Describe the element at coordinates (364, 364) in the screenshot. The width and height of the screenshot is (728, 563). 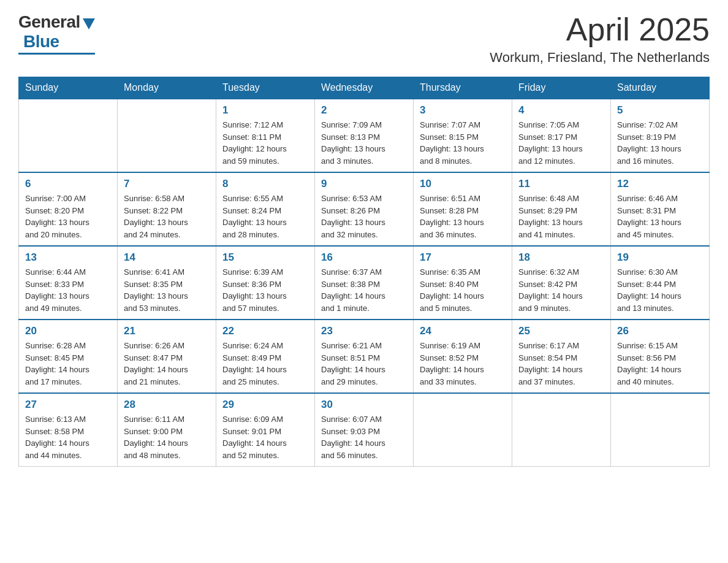
I see `day-info: Sunrise: 6:21 AM Sunset: 8:51 PM Dayligh…` at that location.